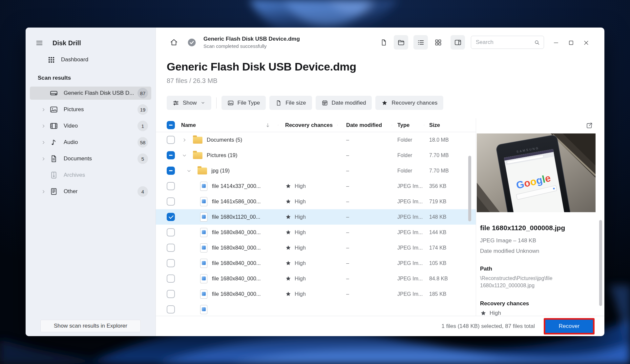  Describe the element at coordinates (188, 125) in the screenshot. I see `column-name-label: Name` at that location.